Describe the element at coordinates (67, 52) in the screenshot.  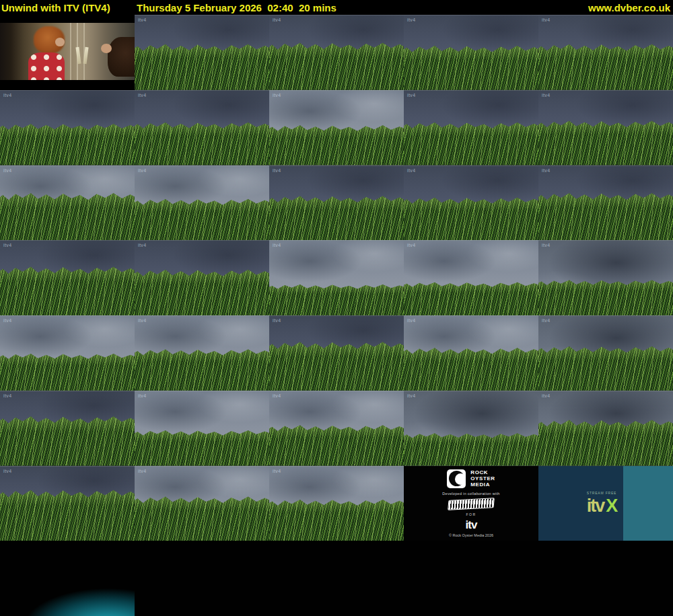
I see `video-frame-drama-scene` at that location.